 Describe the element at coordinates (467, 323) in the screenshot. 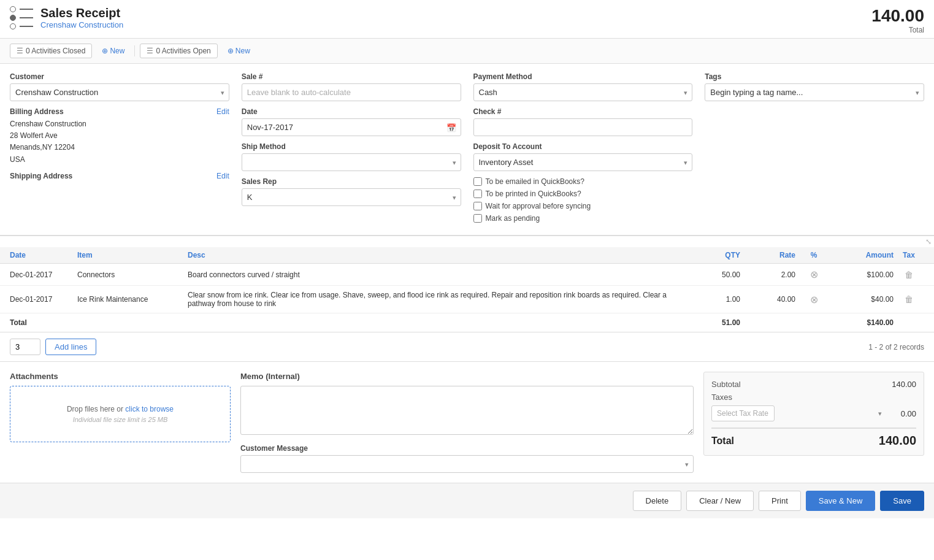

I see `table-total-row: Total 51.00 $140.00` at that location.